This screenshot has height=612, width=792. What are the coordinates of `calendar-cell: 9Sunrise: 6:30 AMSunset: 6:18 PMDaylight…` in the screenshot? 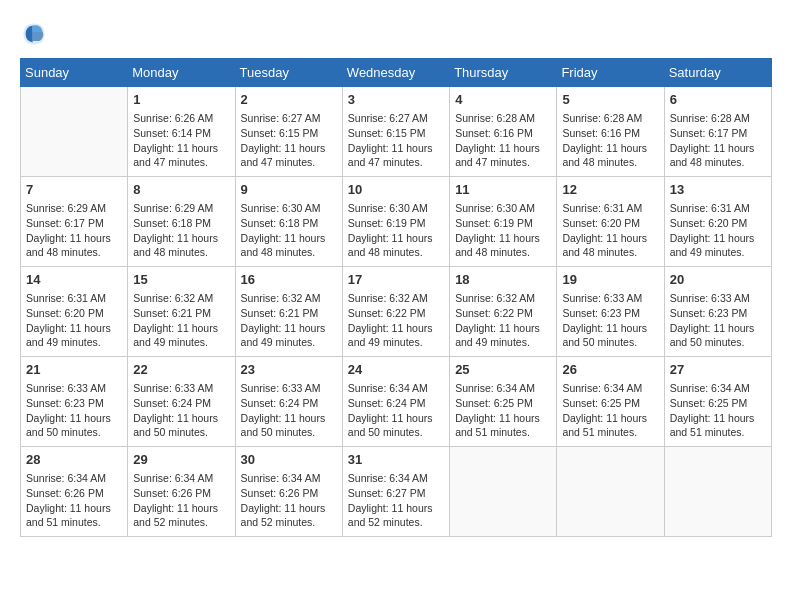 It's located at (288, 222).